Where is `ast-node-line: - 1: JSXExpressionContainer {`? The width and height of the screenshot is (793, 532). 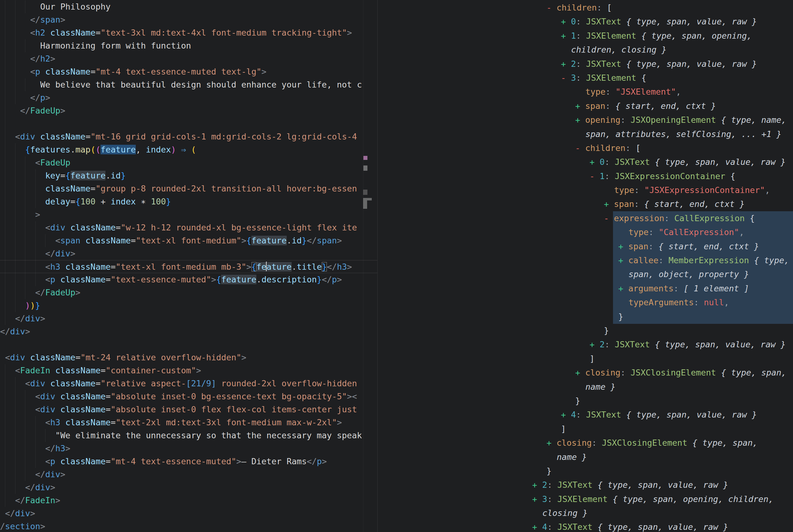
ast-node-line: - 1: JSXExpressionContainer { is located at coordinates (585, 176).